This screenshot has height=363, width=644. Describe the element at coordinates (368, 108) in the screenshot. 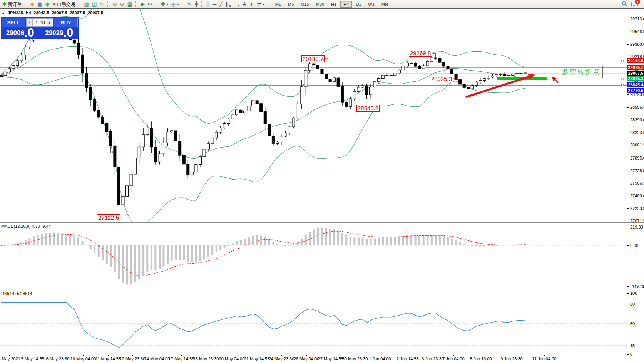

I see `price-callout-label: 28545.8` at that location.